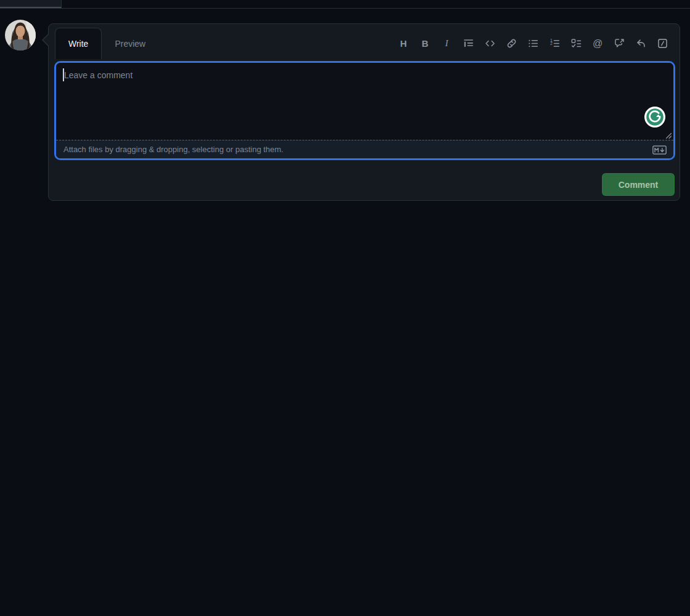 The height and width of the screenshot is (616, 690). What do you see at coordinates (533, 44) in the screenshot?
I see `unordered-list-icon` at bounding box center [533, 44].